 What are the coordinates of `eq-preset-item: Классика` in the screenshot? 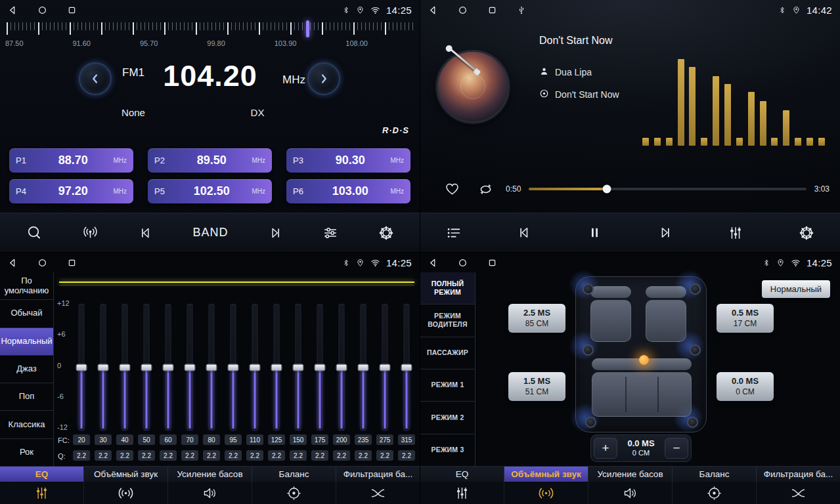 It's located at (26, 425).